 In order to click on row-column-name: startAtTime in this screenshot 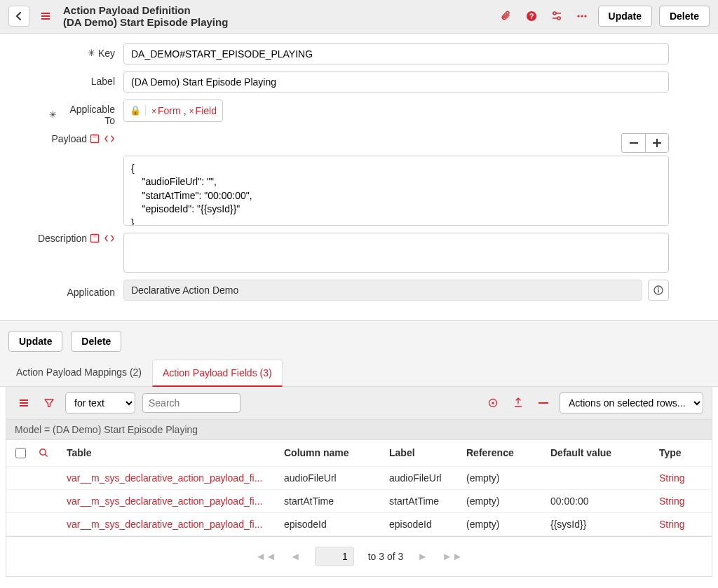, I will do `click(332, 501)`.